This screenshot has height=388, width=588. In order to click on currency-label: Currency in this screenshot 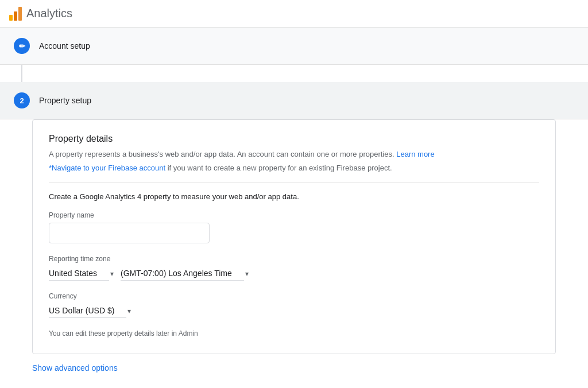, I will do `click(294, 296)`.